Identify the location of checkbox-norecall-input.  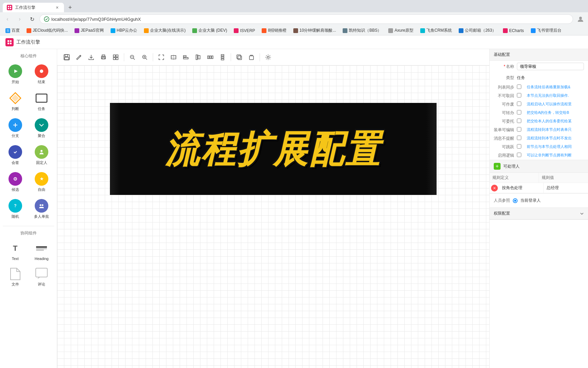
(519, 95).